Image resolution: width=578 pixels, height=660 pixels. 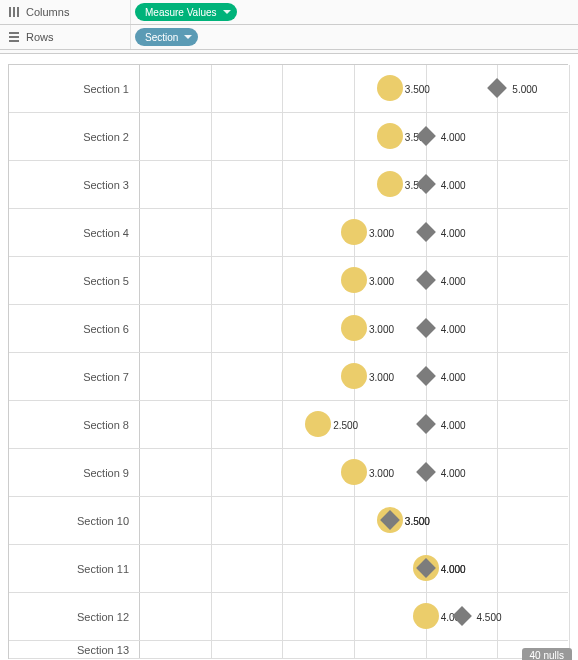 What do you see at coordinates (74, 137) in the screenshot?
I see `row-label: Section 2` at bounding box center [74, 137].